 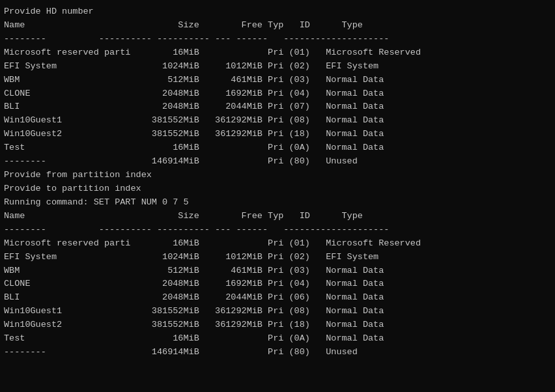 What do you see at coordinates (278, 12) in the screenshot?
I see `terminal-line: Provide HD number` at bounding box center [278, 12].